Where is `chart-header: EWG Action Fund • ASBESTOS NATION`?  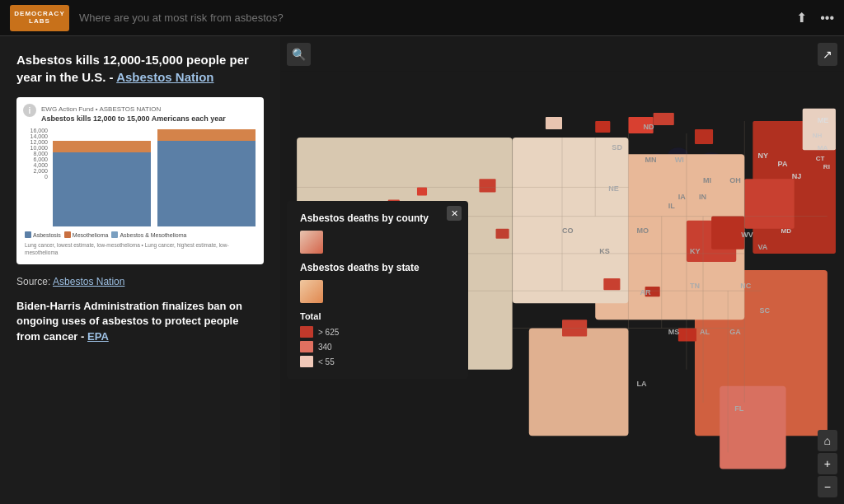 chart-header: EWG Action Fund • ASBESTOS NATION is located at coordinates (140, 109).